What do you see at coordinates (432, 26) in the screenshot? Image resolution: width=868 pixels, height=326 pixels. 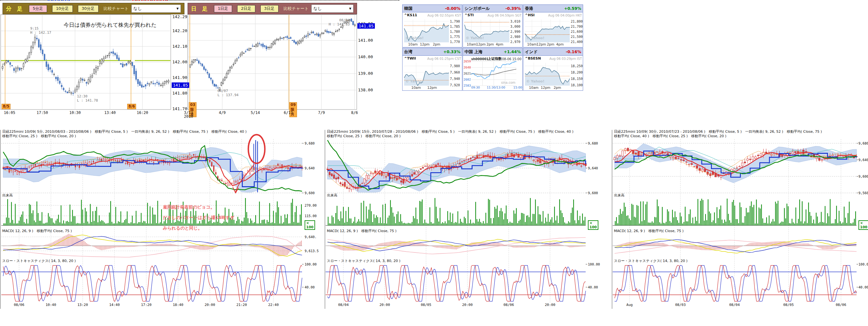 I see `market-card: 韓国-0.00%^KS11Aug 06 02:55pm KST© Yahoo!1…` at bounding box center [432, 26].